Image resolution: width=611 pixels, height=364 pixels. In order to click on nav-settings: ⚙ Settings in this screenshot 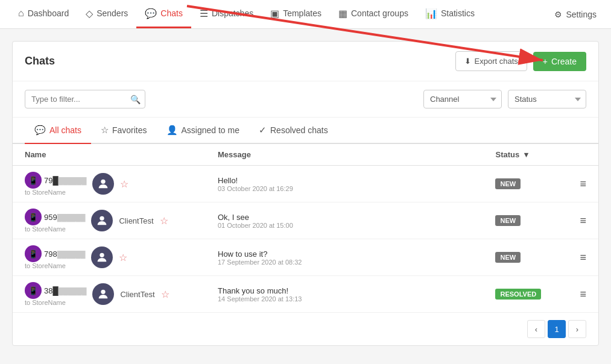, I will do `click(575, 14)`.